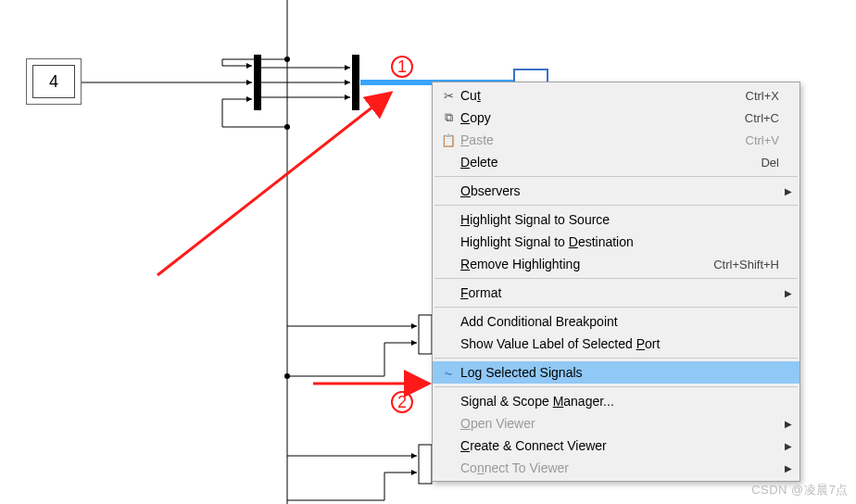  I want to click on menu-add-breakpoint-label: Add Conditional Breakpoint, so click(614, 321).